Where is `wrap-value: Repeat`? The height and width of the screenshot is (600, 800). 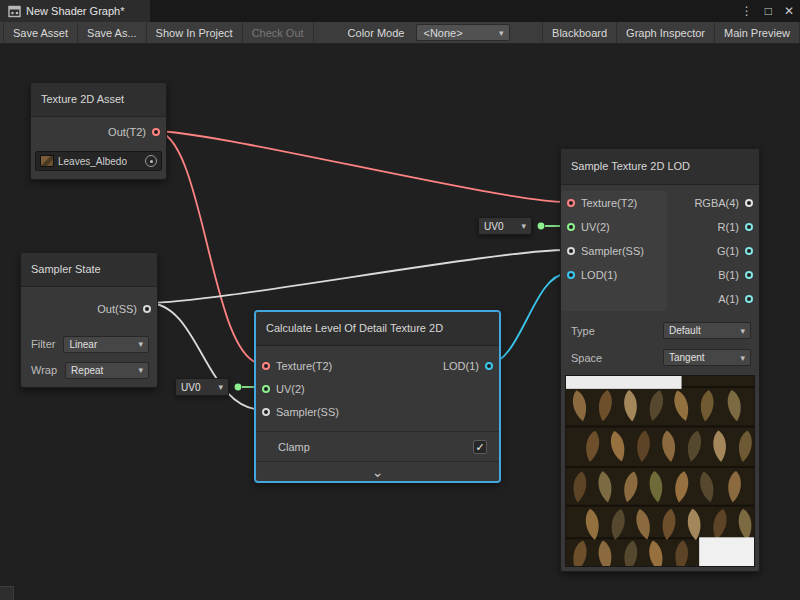 wrap-value: Repeat is located at coordinates (87, 370).